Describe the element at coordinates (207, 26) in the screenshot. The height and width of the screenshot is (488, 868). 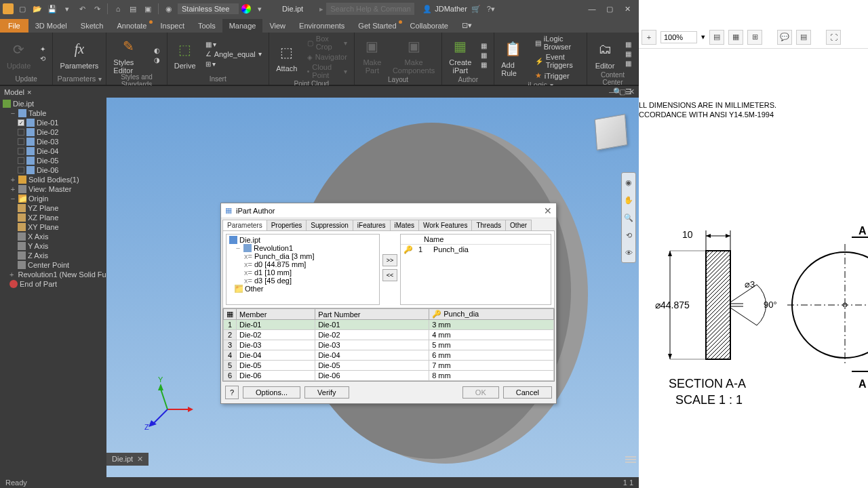
I see `tab-tools: Tools` at that location.